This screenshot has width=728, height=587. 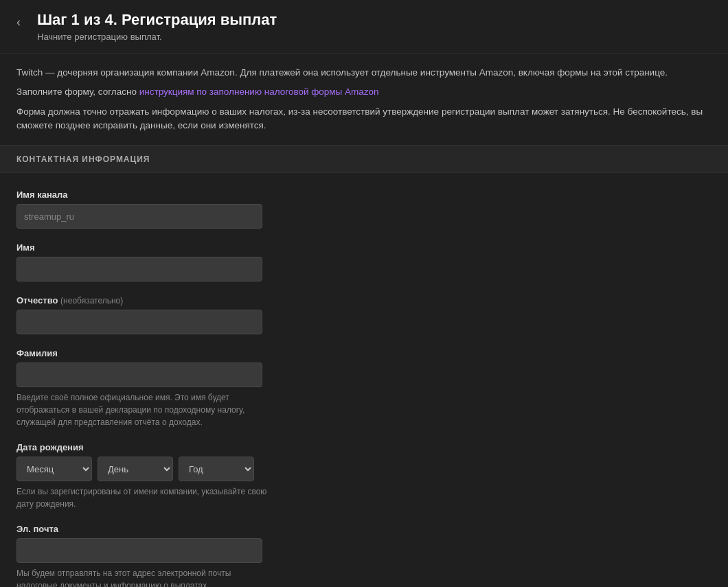 I want to click on email-group: Эл. почта Мы будем отправлять на этот ад…, so click(x=364, y=555).